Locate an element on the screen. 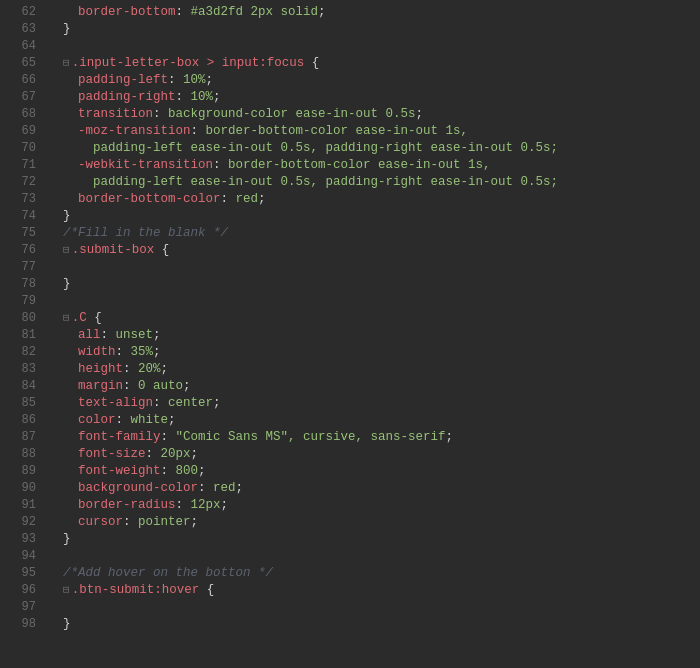  code-line: 93 } is located at coordinates (350, 540).